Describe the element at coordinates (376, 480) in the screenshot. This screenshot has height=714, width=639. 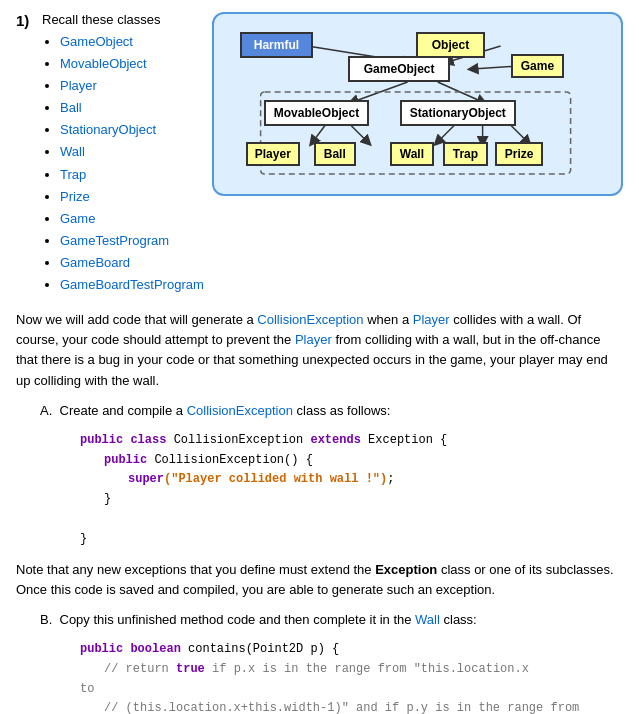
I see `code-line-3: super("Player collided with wall !");` at that location.